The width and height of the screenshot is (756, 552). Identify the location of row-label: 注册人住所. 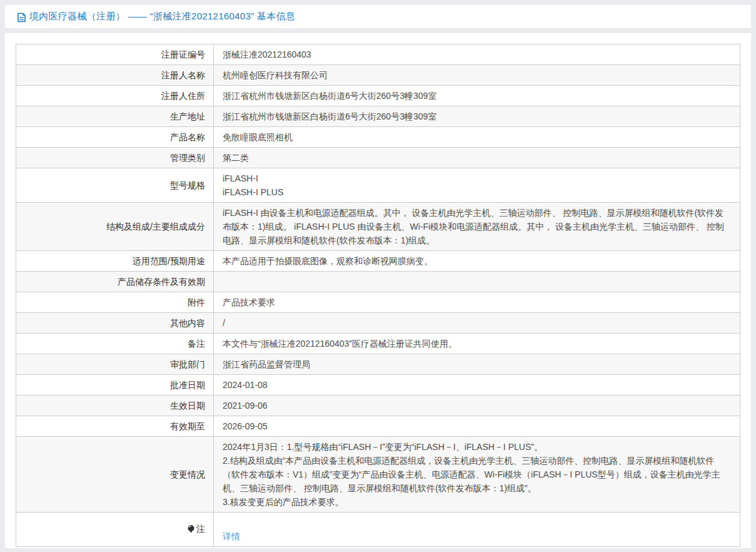
(115, 96).